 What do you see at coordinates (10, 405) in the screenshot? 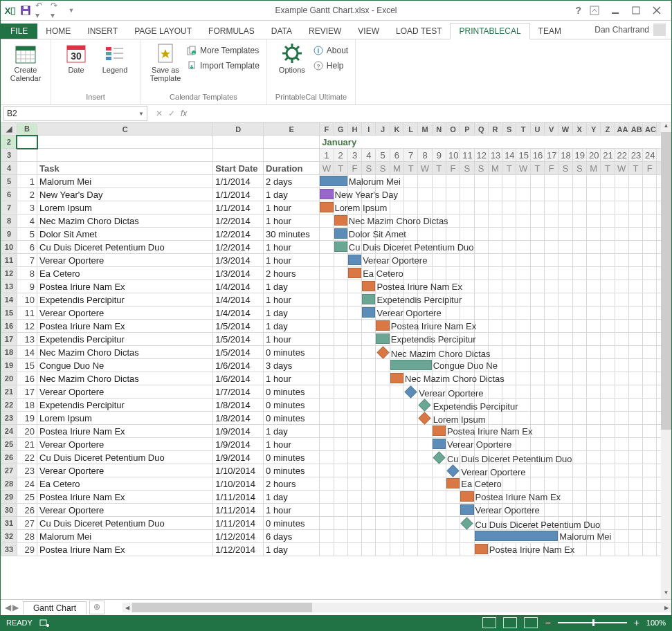
I see `row-header: 22` at bounding box center [10, 405].